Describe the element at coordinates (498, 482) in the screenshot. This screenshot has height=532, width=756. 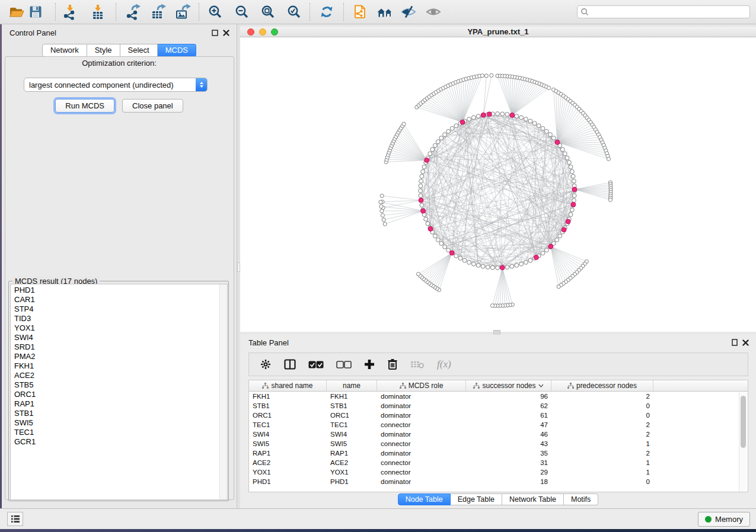
I see `table-row: PHD1PHD1dominator180` at that location.